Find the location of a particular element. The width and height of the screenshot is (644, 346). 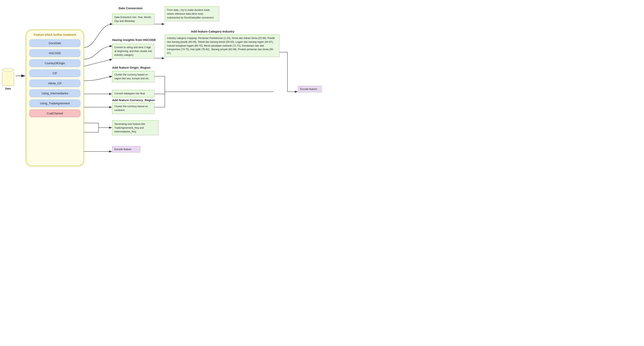

feature-item-docsdate: DocsDate is located at coordinates (55, 43).